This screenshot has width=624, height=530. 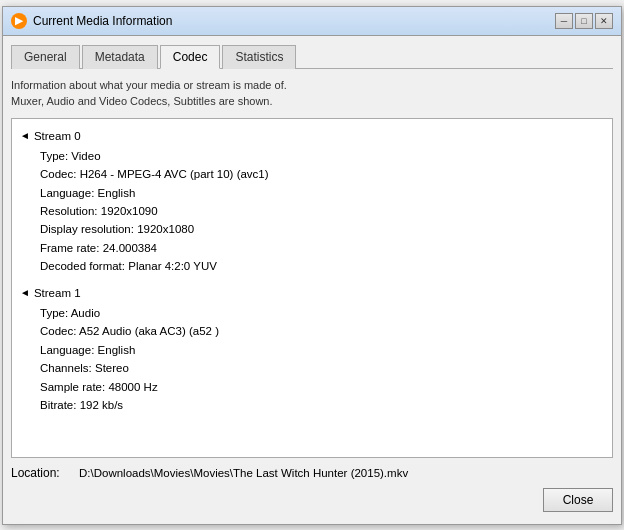 What do you see at coordinates (322, 266) in the screenshot?
I see `stream0-decoded-format: Decoded format: Planar 4:2:0 YUV` at bounding box center [322, 266].